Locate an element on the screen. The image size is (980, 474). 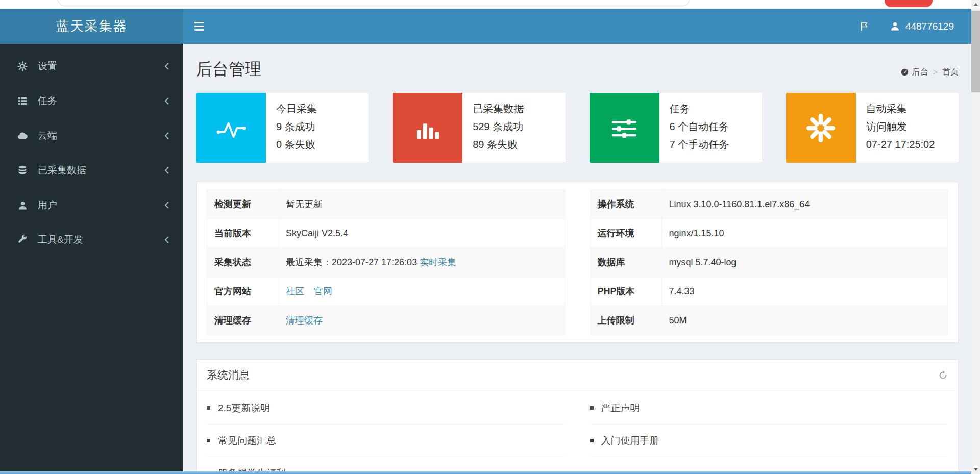
dashboard-gauge-icon is located at coordinates (904, 72).